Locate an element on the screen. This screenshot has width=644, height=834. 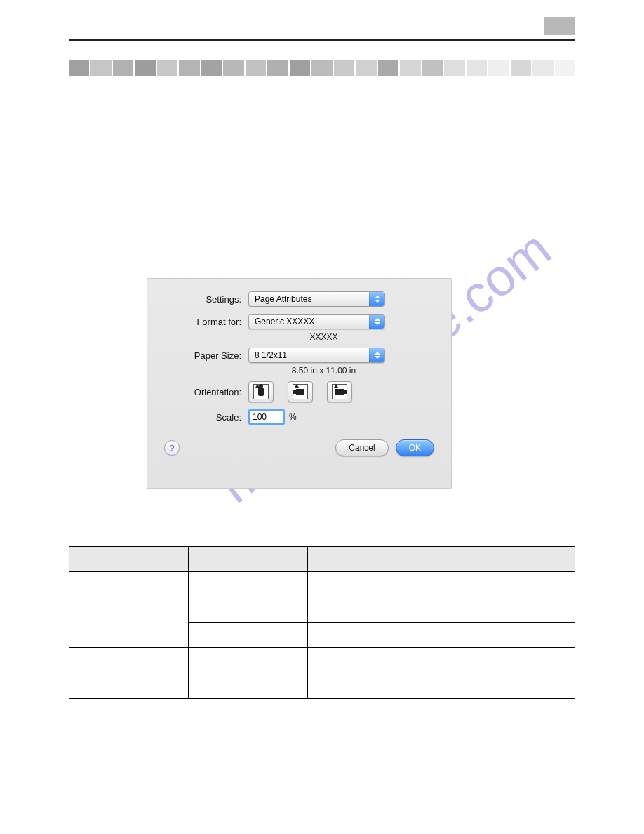
settings-label: Settings: is located at coordinates (206, 299).